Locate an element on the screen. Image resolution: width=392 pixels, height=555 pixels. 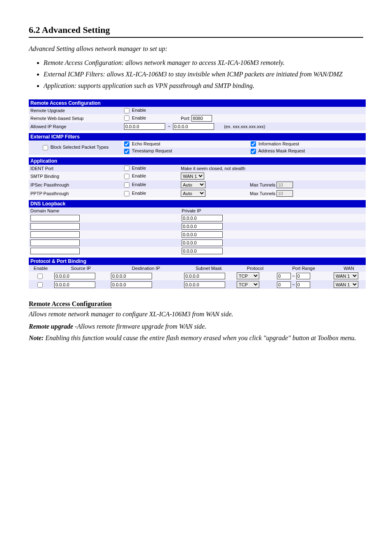
body-note: Enabling this function would cause the e… is located at coordinates (201, 338).